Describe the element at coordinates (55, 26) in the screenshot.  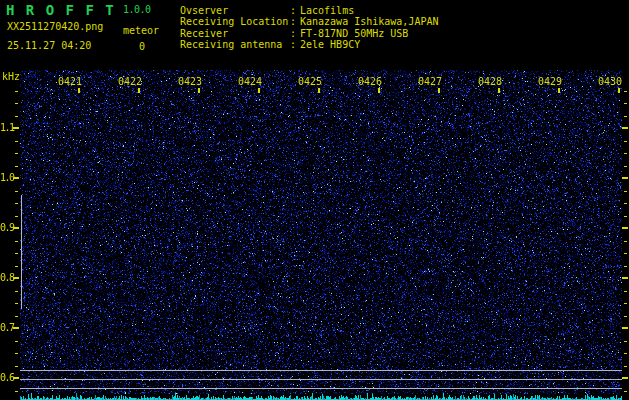
I see `output-filename: XX2511270420.png` at that location.